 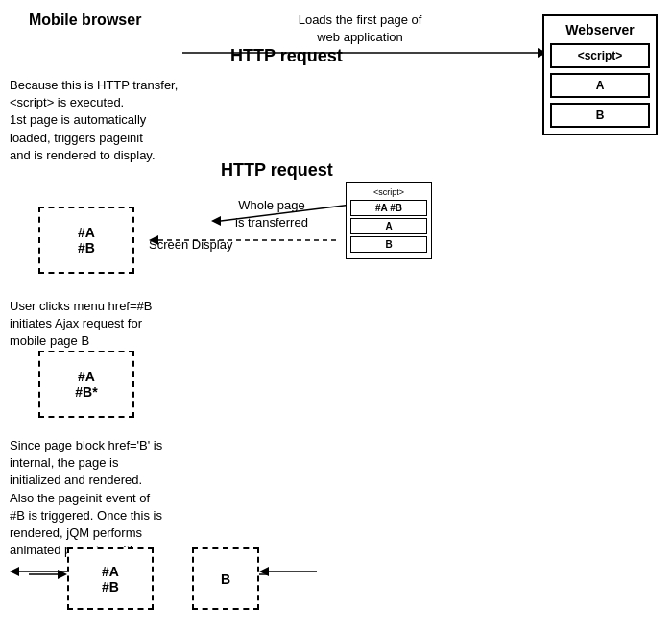 What do you see at coordinates (272, 214) in the screenshot?
I see `whole-page-label: Whole page is transferred` at bounding box center [272, 214].